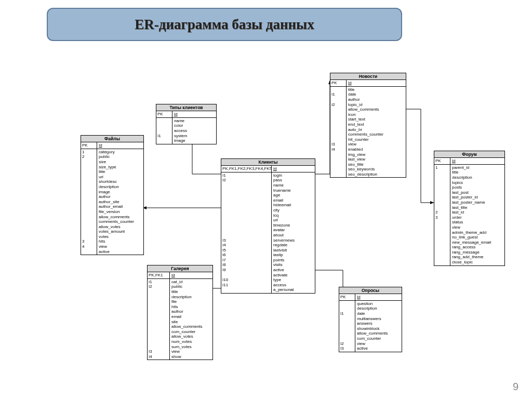 This screenshot has width=532, height=399. I want to click on entity-clients: Клиенты PK,FK1,FK2,FK3,FK4,FK5 Id I1I2 I…, so click(268, 226).